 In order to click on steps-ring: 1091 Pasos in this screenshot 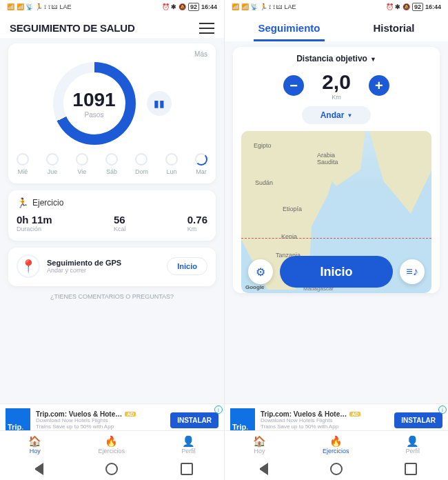, I will do `click(94, 103)`.